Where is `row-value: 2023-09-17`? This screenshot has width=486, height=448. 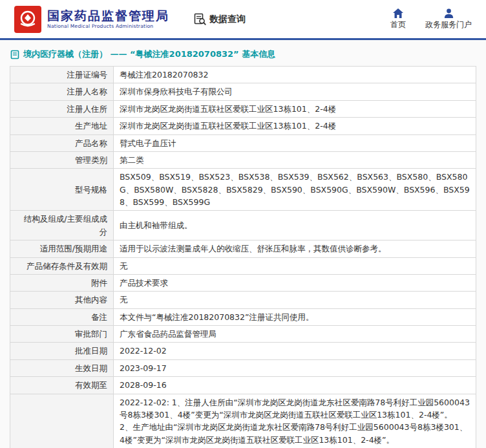 row-value: 2023-09-17 is located at coordinates (295, 368).